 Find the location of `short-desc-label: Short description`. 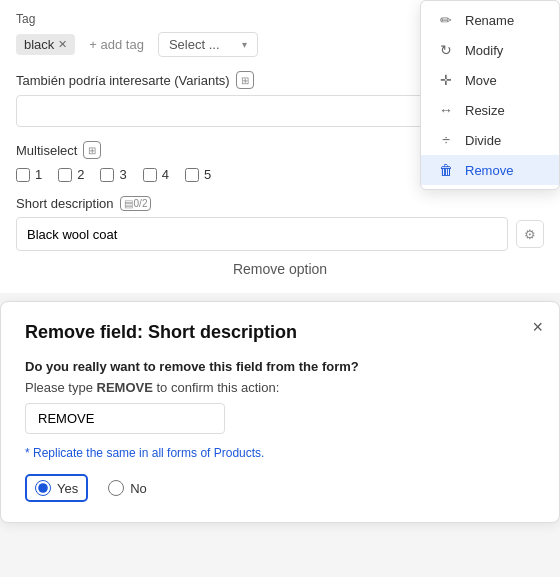

short-desc-label: Short description is located at coordinates (65, 204).